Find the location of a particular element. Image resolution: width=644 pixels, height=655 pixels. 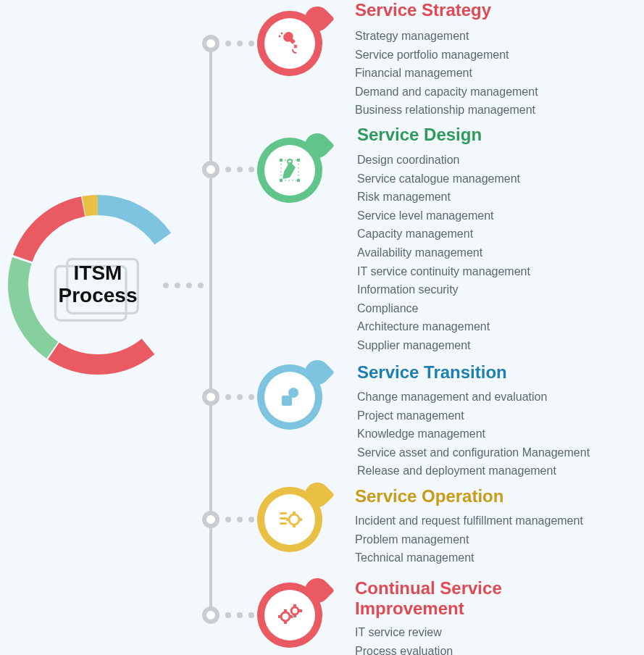

section-items-operation: Incident and request fulfillment managem… is located at coordinates (469, 539).